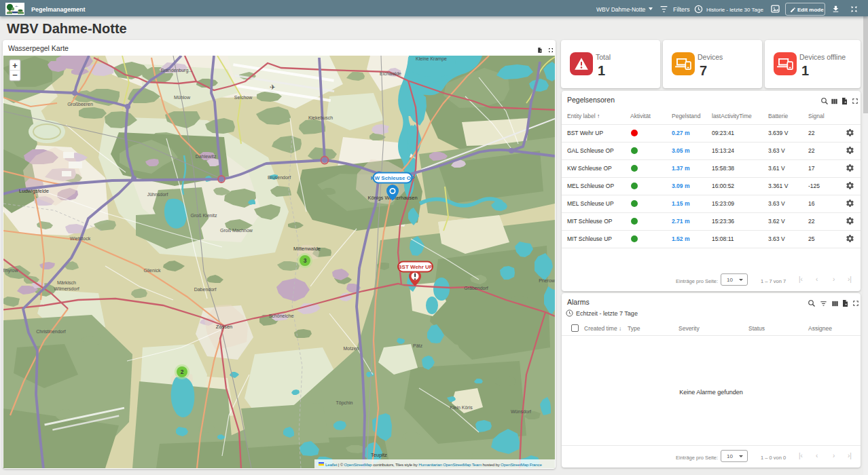  What do you see at coordinates (205, 289) in the screenshot?
I see `svg-text: Dabendorf` at bounding box center [205, 289].